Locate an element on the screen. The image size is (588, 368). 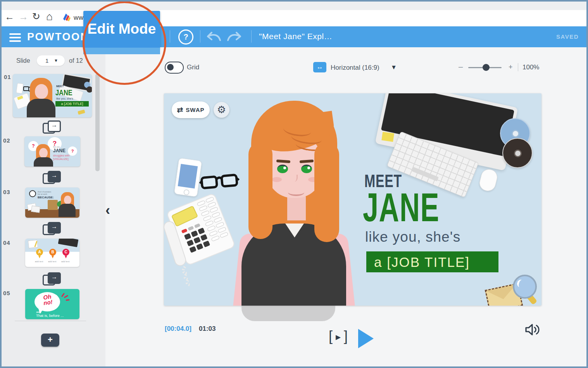
marker-a: A is located at coordinates (40, 252).